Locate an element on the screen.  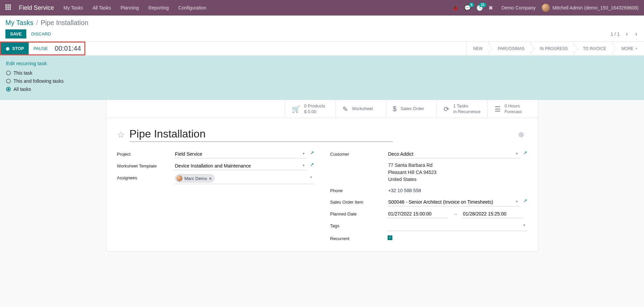
stage-bar: NEW PARUOSIMAS IN PROGRESS TO INVOICE MO… is located at coordinates (555, 49).